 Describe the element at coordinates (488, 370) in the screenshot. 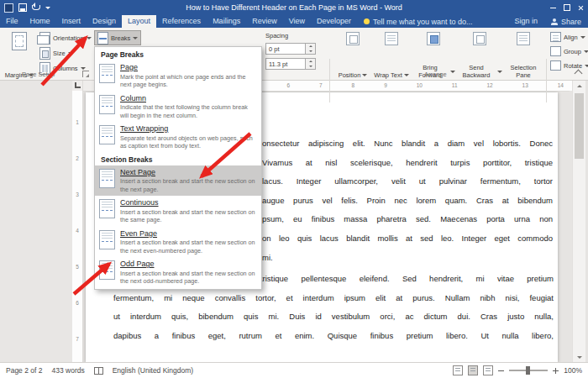

I see `web-layout-icon` at that location.